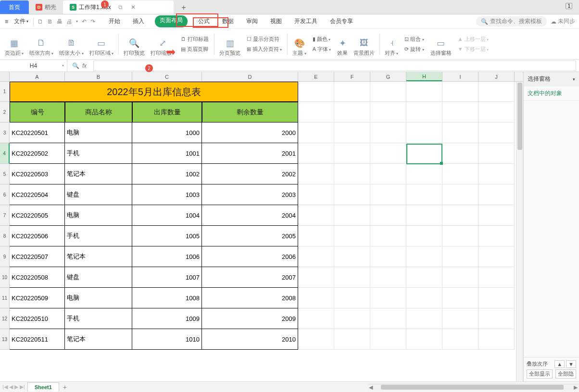  Describe the element at coordinates (101, 44) in the screenshot. I see `btn-print-area: ▭打印区域` at that location.